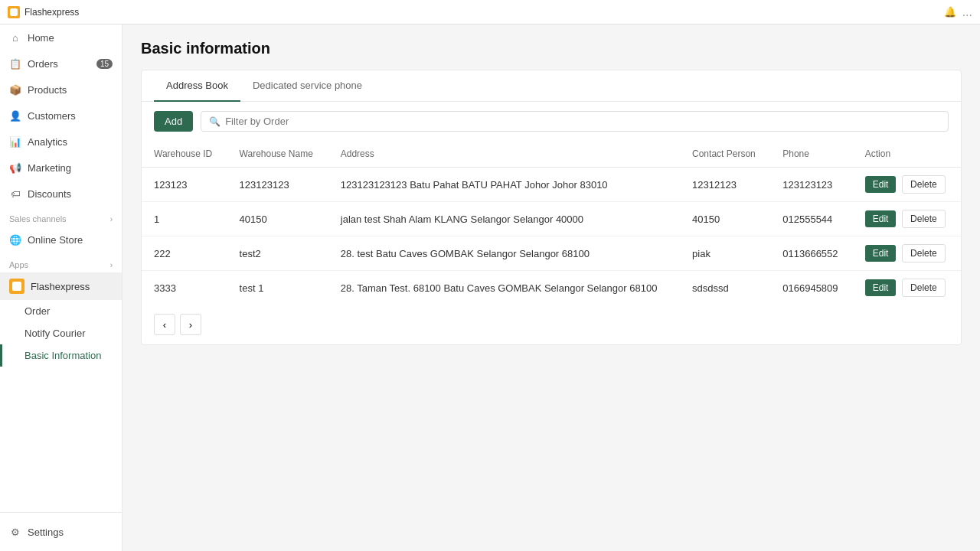  I want to click on sidebar-sub-order: Order, so click(61, 311).